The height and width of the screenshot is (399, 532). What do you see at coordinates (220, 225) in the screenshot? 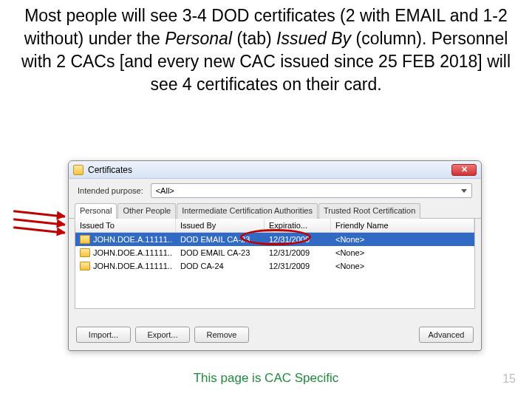
I see `col-issued-by: Issued By` at bounding box center [220, 225].